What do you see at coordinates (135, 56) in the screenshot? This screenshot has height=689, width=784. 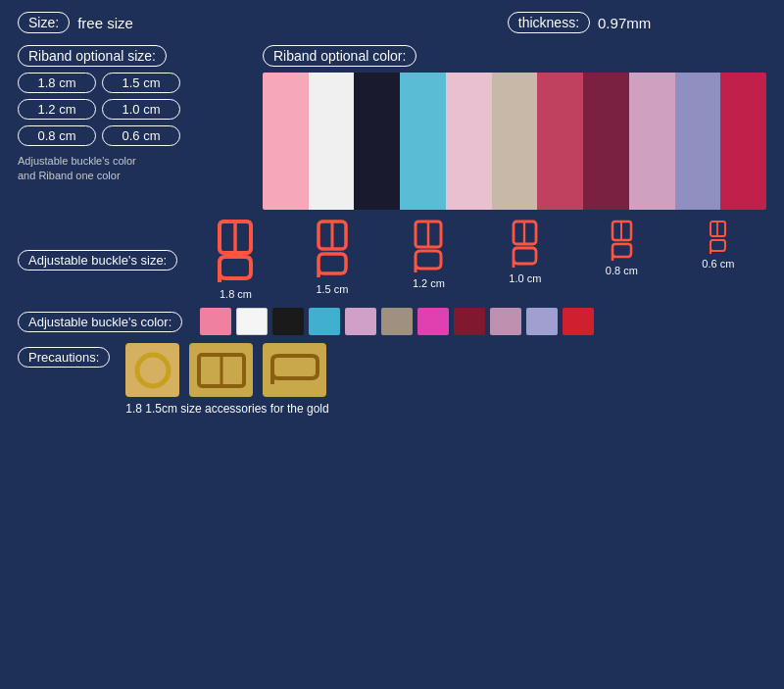 I see `riband-size-title: Riband optional size:` at bounding box center [135, 56].